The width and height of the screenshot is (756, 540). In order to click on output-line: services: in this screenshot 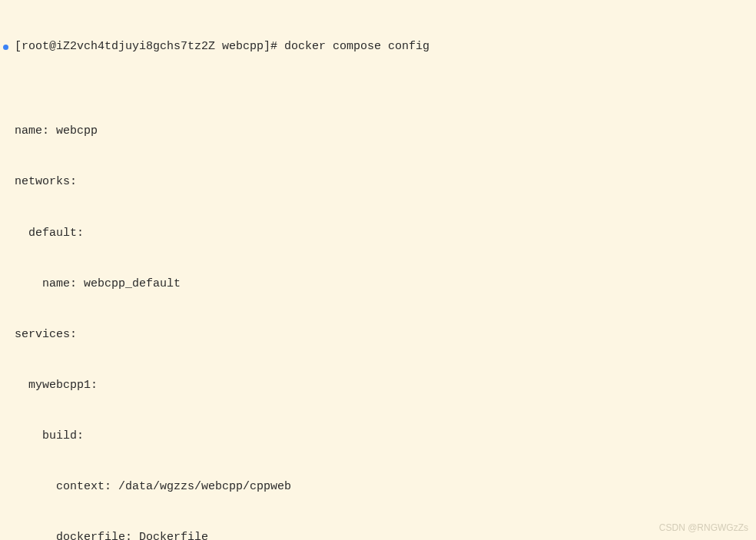, I will do `click(386, 335)`.